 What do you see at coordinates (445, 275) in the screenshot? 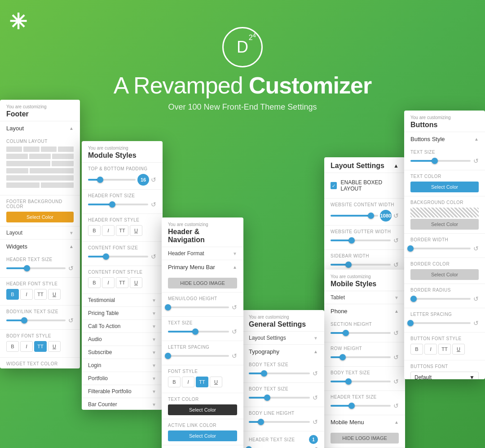
I see `btn-border-color-button: Select Color` at bounding box center [445, 275].